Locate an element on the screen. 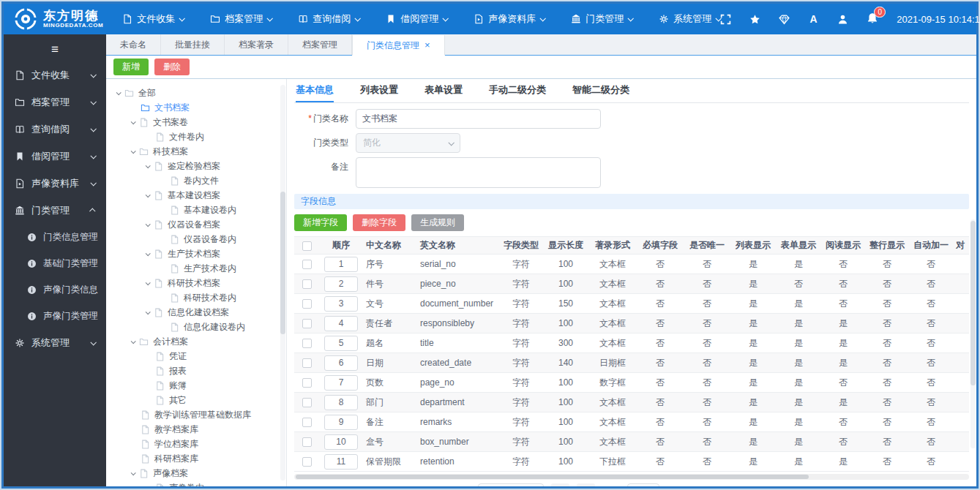 The width and height of the screenshot is (980, 490). tree-node: 其它 is located at coordinates (196, 400).